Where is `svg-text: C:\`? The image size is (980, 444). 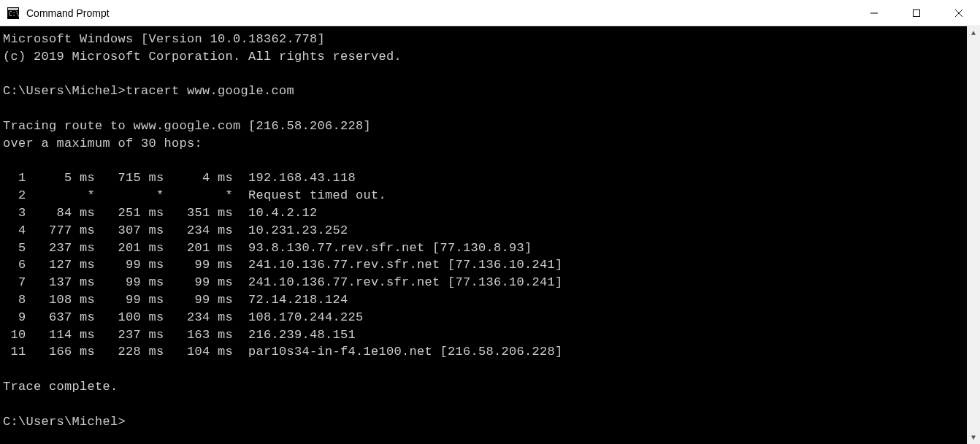 svg-text: C:\ is located at coordinates (14, 15).